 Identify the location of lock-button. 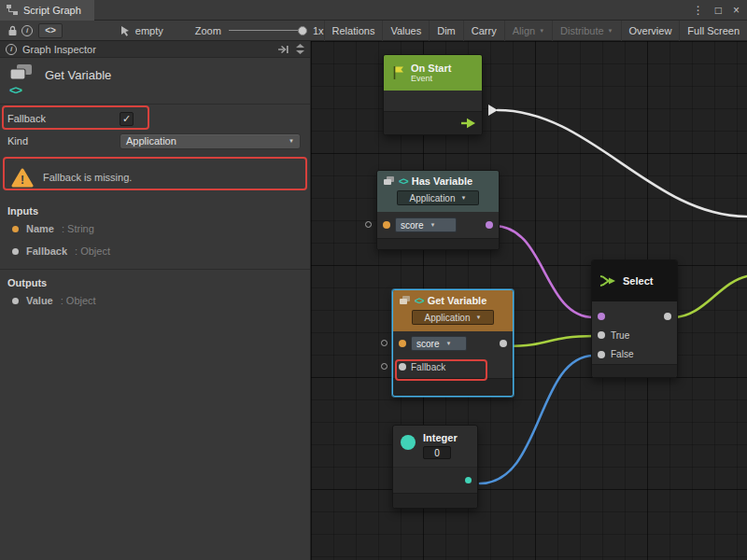
(12, 31).